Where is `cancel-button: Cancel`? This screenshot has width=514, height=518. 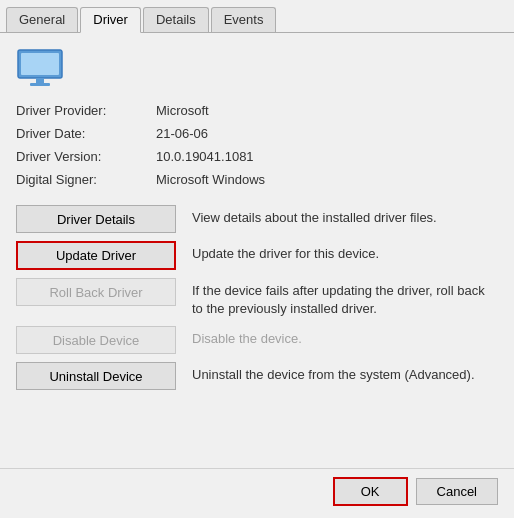
cancel-button: Cancel is located at coordinates (457, 492).